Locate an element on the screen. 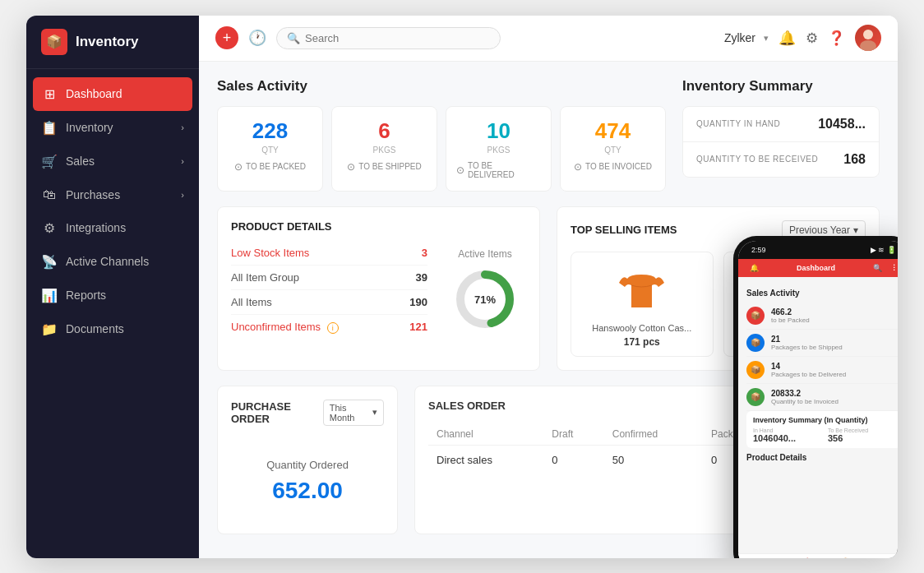 Image resolution: width=924 pixels, height=573 pixels. phone-more-nav-icon: ⋯ is located at coordinates (888, 557).